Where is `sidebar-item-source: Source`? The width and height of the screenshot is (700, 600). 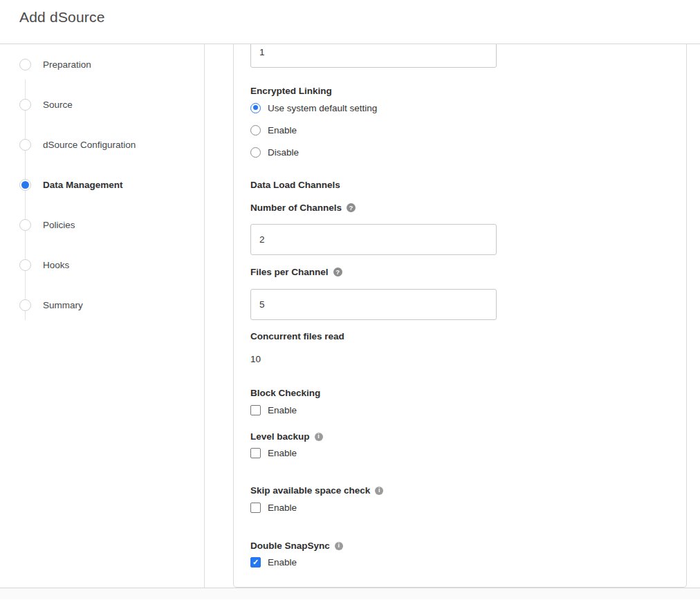
sidebar-item-source: Source is located at coordinates (102, 104).